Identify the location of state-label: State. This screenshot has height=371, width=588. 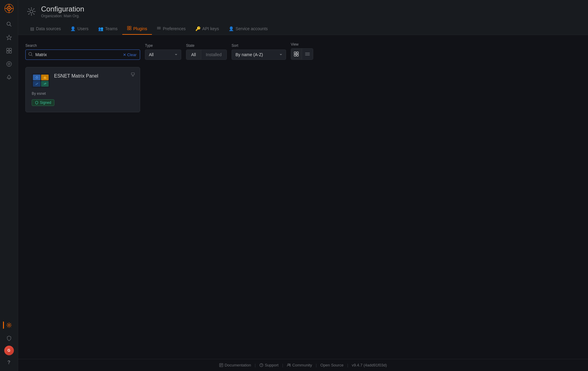
(207, 46).